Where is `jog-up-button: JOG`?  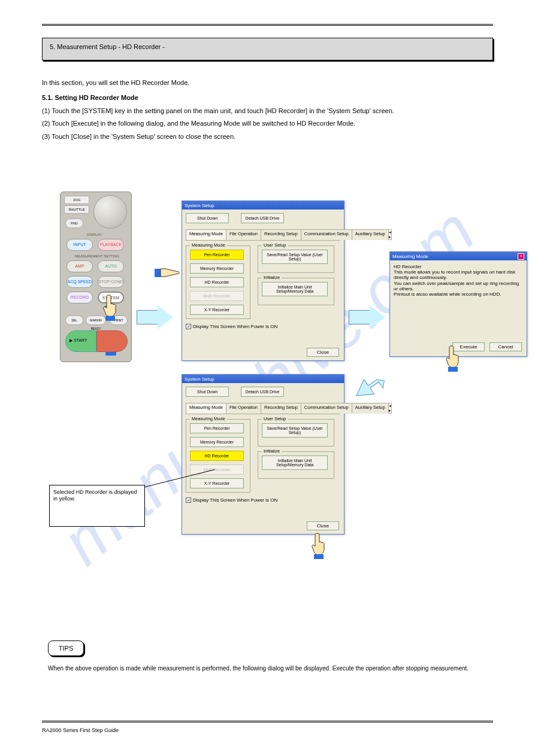
jog-up-button: JOG is located at coordinates (77, 200).